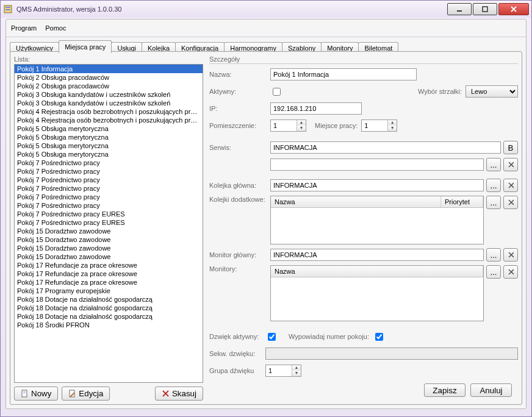 The width and height of the screenshot is (532, 417). Describe the element at coordinates (85, 394) in the screenshot. I see `edit-button: Edycja` at that location.